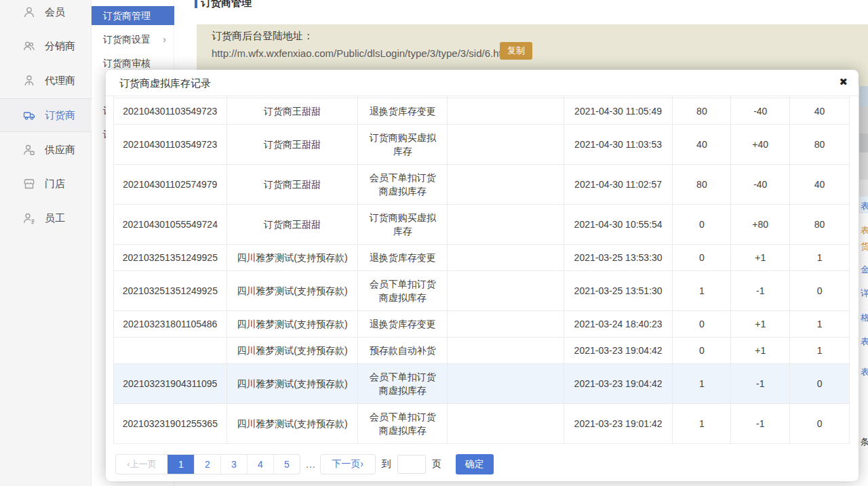 Image resolution: width=868 pixels, height=486 pixels. Describe the element at coordinates (260, 464) in the screenshot. I see `page-number-4: 4` at that location.